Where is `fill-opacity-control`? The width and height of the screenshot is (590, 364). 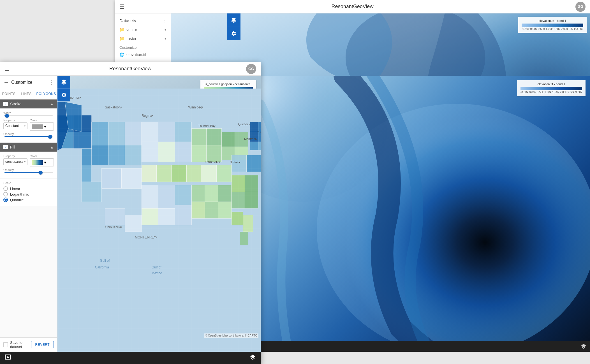
fill-opacity-control is located at coordinates (29, 173).